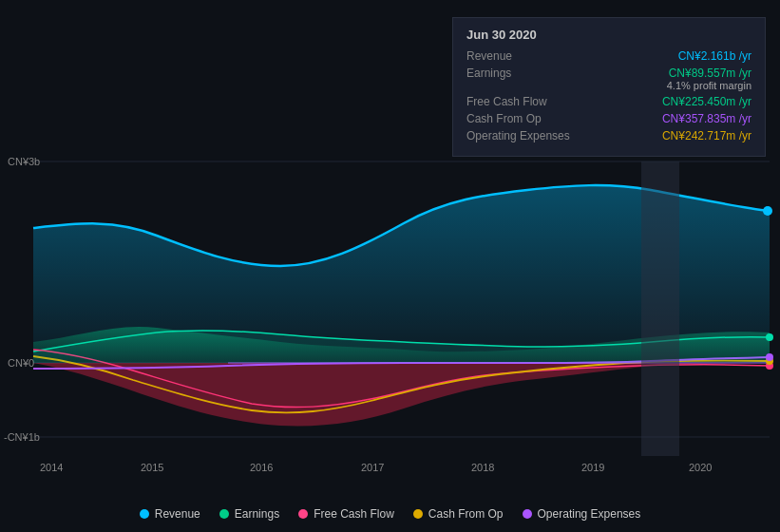  Describe the element at coordinates (709, 73) in the screenshot. I see `tooltip-value-earnings: CN¥89.557m /yr` at that location.